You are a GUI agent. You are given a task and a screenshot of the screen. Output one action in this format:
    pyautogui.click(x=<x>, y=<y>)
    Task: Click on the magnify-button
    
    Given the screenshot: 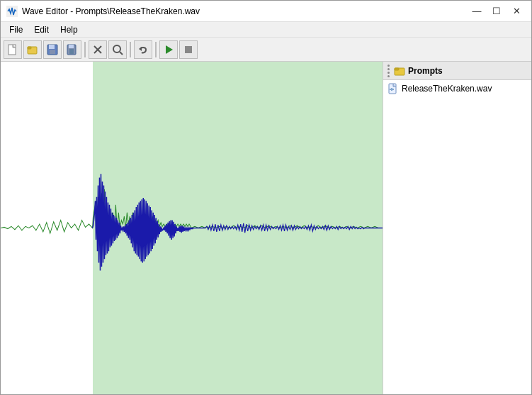 What is the action you would take?
    pyautogui.click(x=118, y=50)
    